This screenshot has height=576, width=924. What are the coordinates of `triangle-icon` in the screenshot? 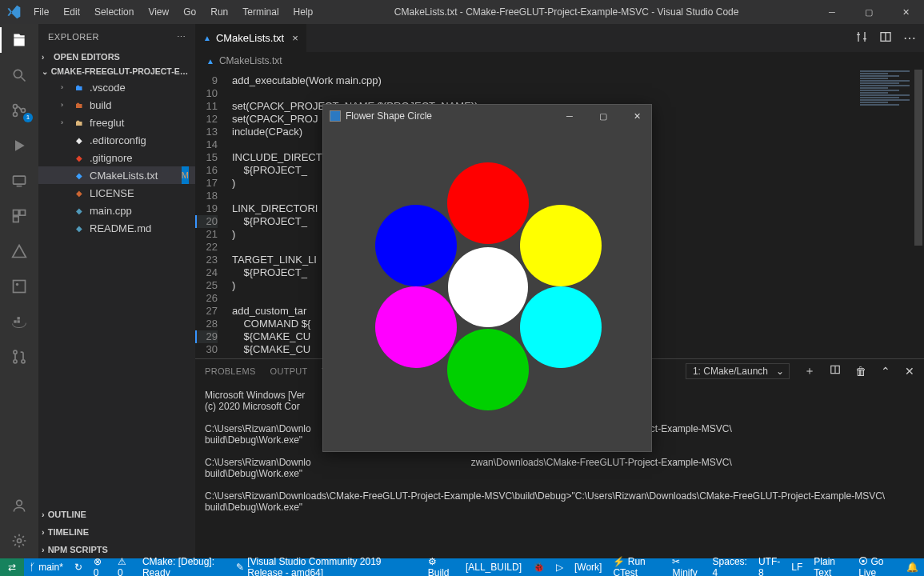 It's located at (19, 251).